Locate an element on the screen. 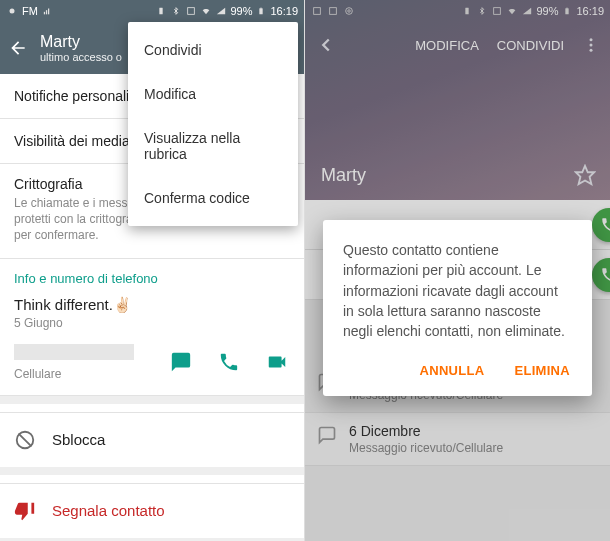 The image size is (610, 541). back-arrow-icon is located at coordinates (18, 48).